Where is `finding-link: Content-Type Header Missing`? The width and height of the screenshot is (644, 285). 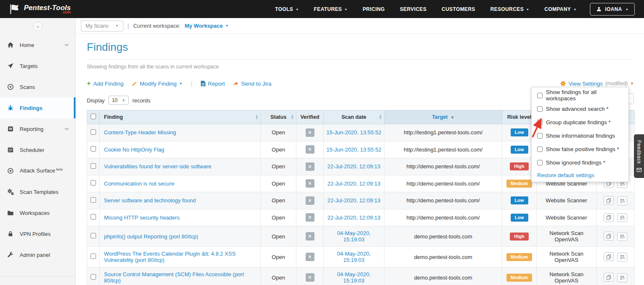
finding-link: Content-Type Header Missing is located at coordinates (140, 133).